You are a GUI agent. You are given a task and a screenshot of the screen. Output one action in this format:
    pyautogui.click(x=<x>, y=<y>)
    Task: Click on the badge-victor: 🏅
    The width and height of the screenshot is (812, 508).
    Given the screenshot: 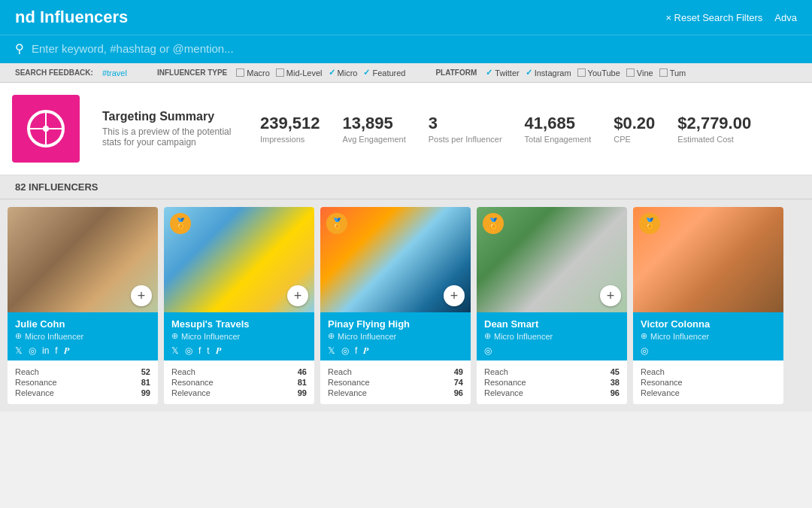 What is the action you would take?
    pyautogui.click(x=650, y=224)
    